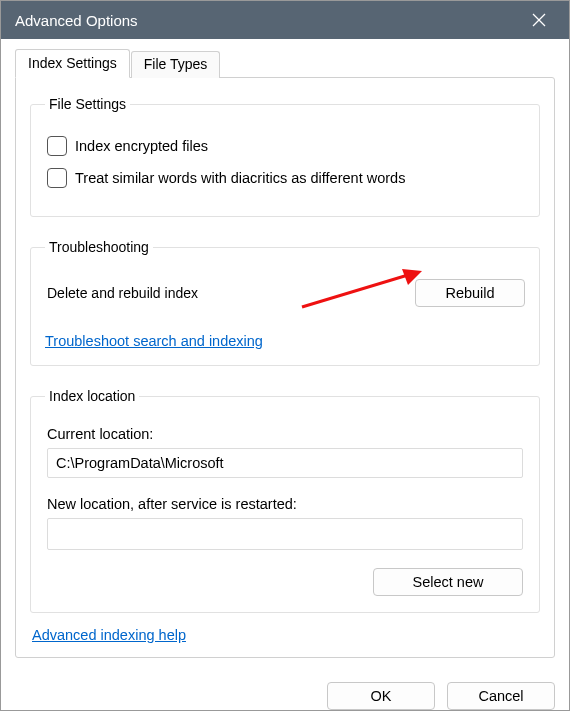 This screenshot has height=711, width=570. I want to click on row-select-new: Select new, so click(285, 582).